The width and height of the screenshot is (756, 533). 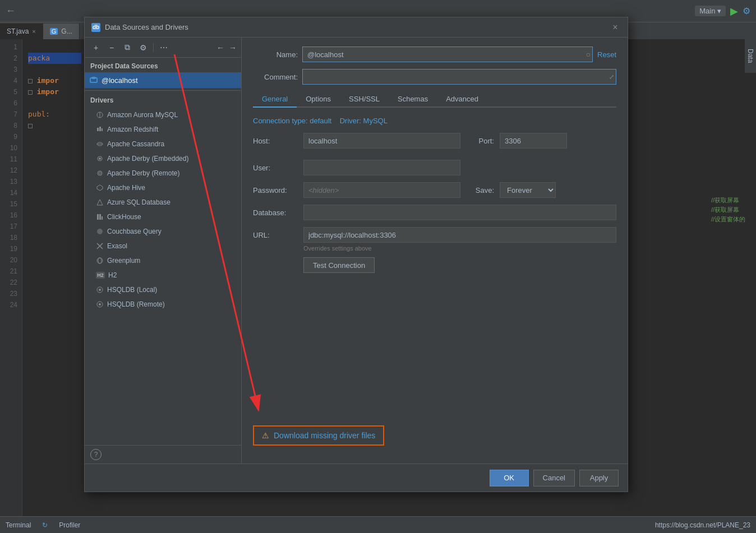 I want to click on tab-st-java: ST.java ×, so click(x=21, y=31).